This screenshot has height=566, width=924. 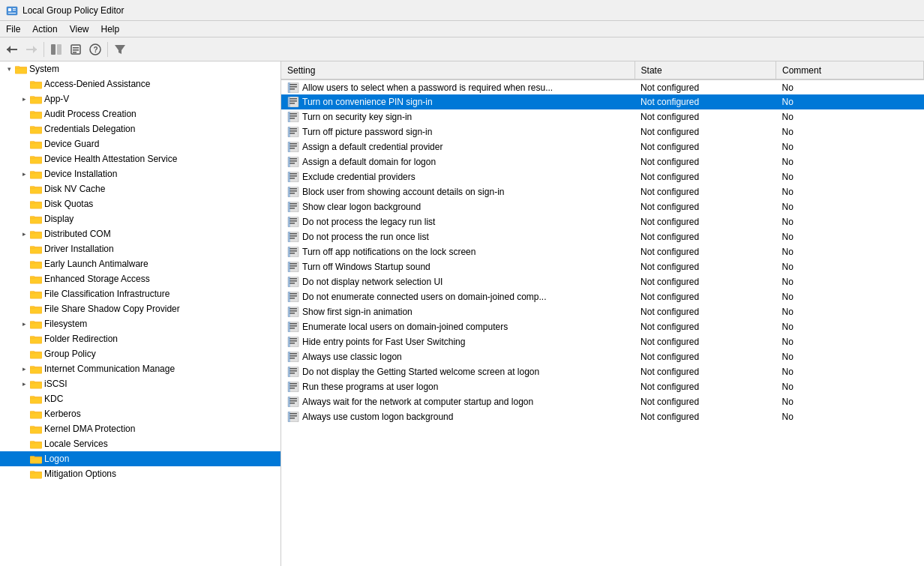 What do you see at coordinates (140, 234) in the screenshot?
I see `tree-item: ▸ Distributed COM` at bounding box center [140, 234].